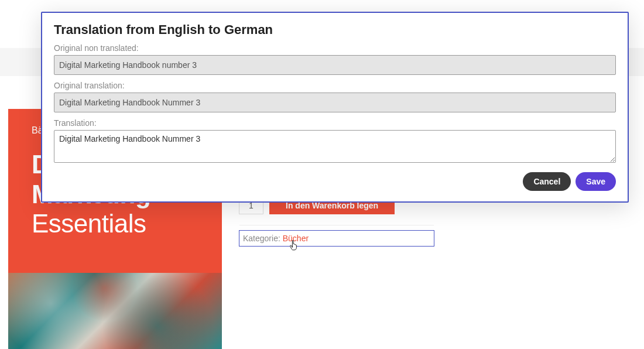 The width and height of the screenshot is (644, 349). Describe the element at coordinates (596, 182) in the screenshot. I see `save-button: Save` at that location.